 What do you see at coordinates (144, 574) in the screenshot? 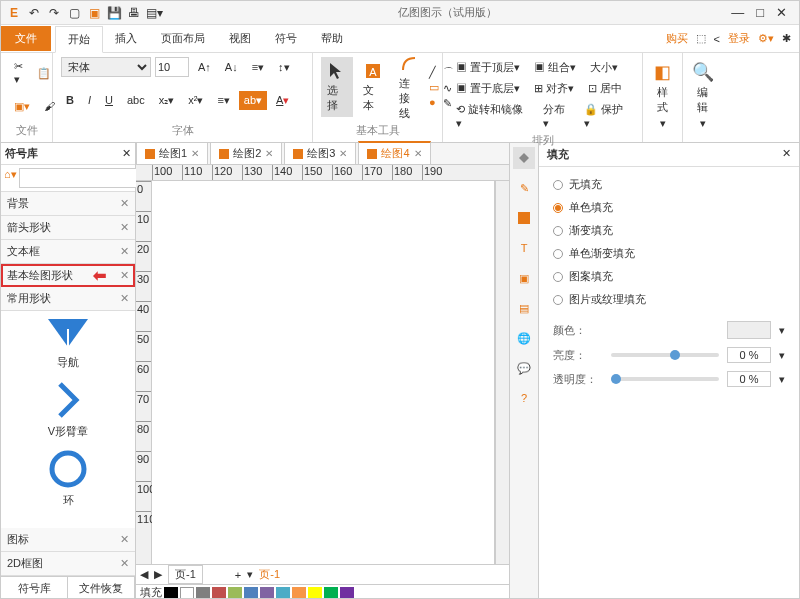
I see `page-prev-icon: ◀` at bounding box center [144, 574].